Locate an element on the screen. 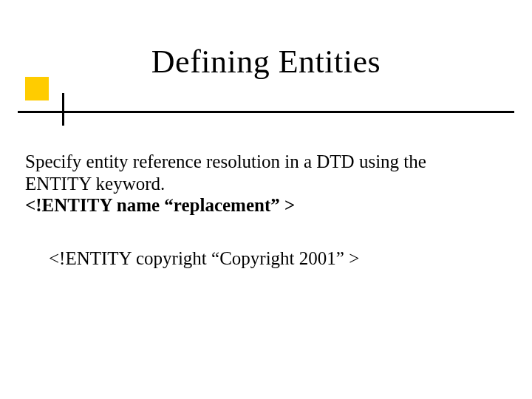 This screenshot has width=532, height=399. body-line-2: ENTITY keyword. is located at coordinates (95, 183).